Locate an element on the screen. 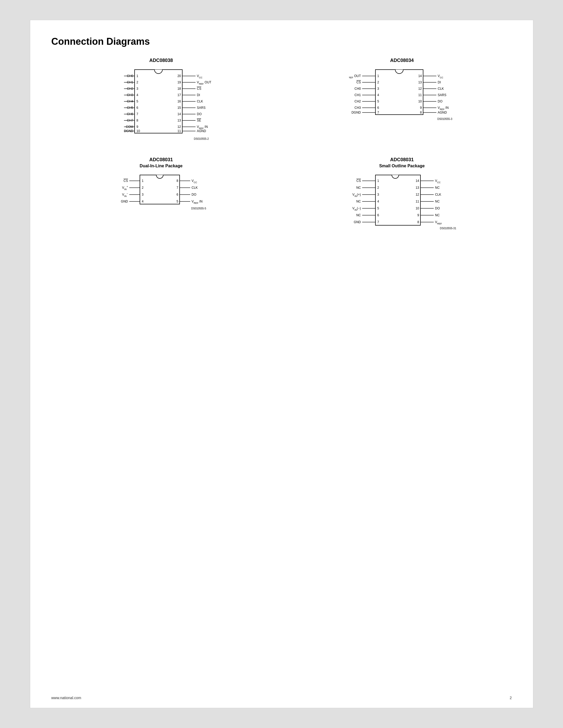  adc08031-sop-title: ADC08031 is located at coordinates (402, 160).